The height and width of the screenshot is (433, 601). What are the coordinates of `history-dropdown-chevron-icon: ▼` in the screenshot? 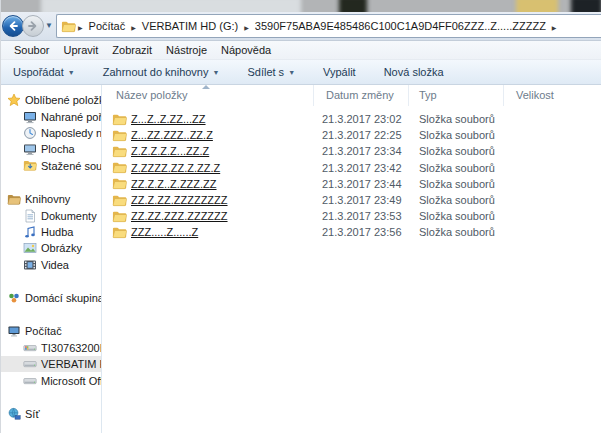 It's located at (49, 26).